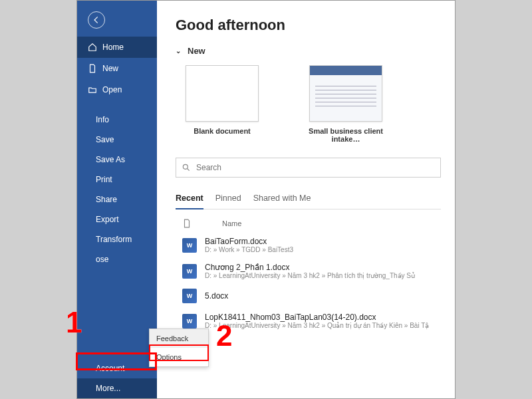  What do you see at coordinates (317, 317) in the screenshot?
I see `file-name: LopK18411_Nhom03_BaiTapLan03(14-20).docx` at bounding box center [317, 317].